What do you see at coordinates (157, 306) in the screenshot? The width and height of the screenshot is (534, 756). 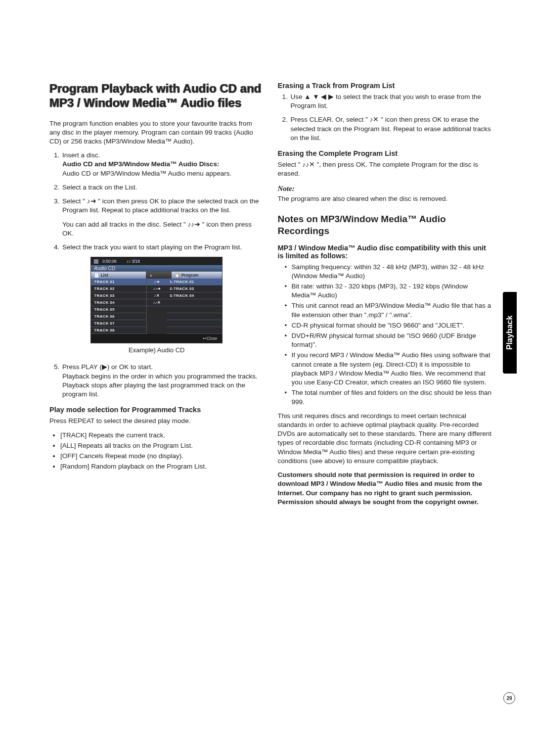 I see `mid-icons: ♪➜ ♪♪➜ ♪✕ ♪♪✕` at bounding box center [157, 306].